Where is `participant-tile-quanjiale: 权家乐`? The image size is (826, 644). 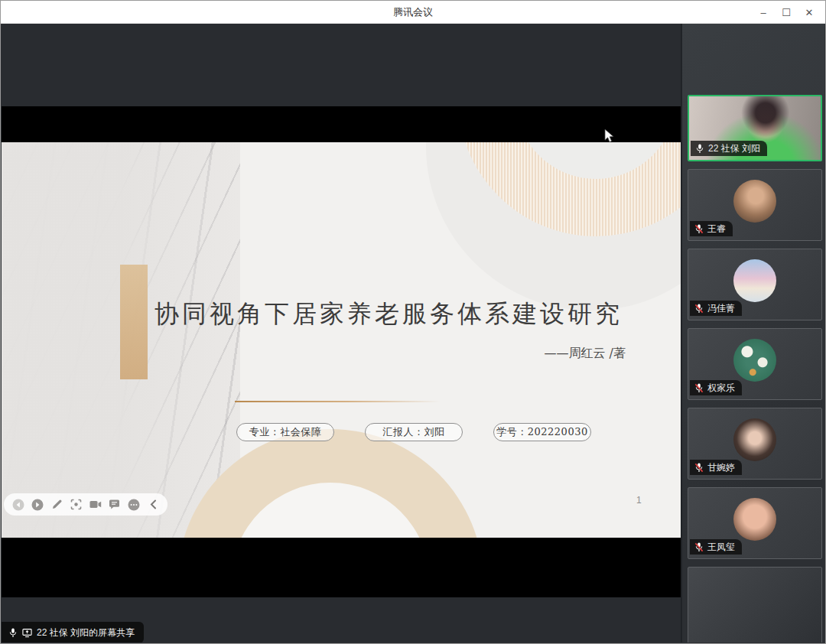 participant-tile-quanjiale: 权家乐 is located at coordinates (755, 364).